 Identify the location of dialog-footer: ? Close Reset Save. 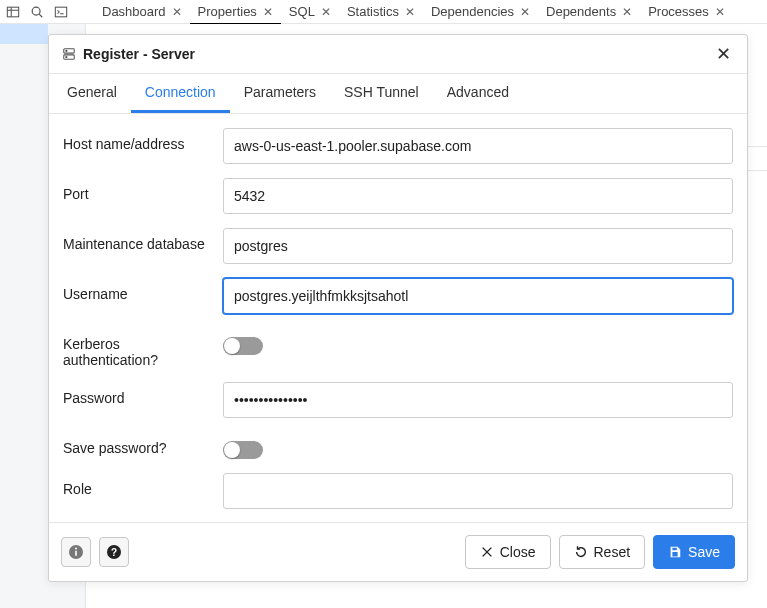
(398, 552).